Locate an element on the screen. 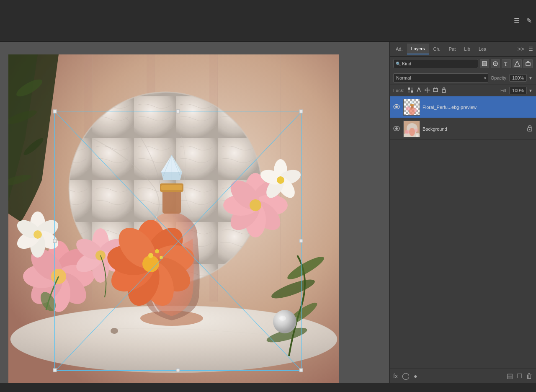 The height and width of the screenshot is (392, 536). lock-artboard-icon is located at coordinates (436, 90).